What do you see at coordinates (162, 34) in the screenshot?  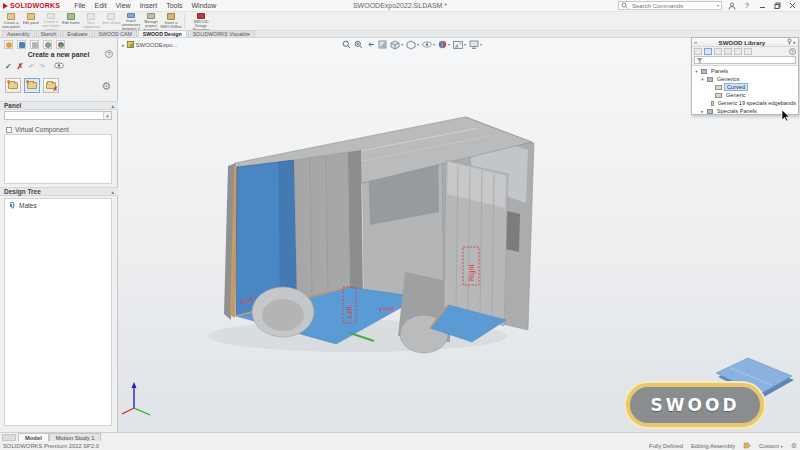 I see `tab-swood-design: SWOOD Design` at bounding box center [162, 34].